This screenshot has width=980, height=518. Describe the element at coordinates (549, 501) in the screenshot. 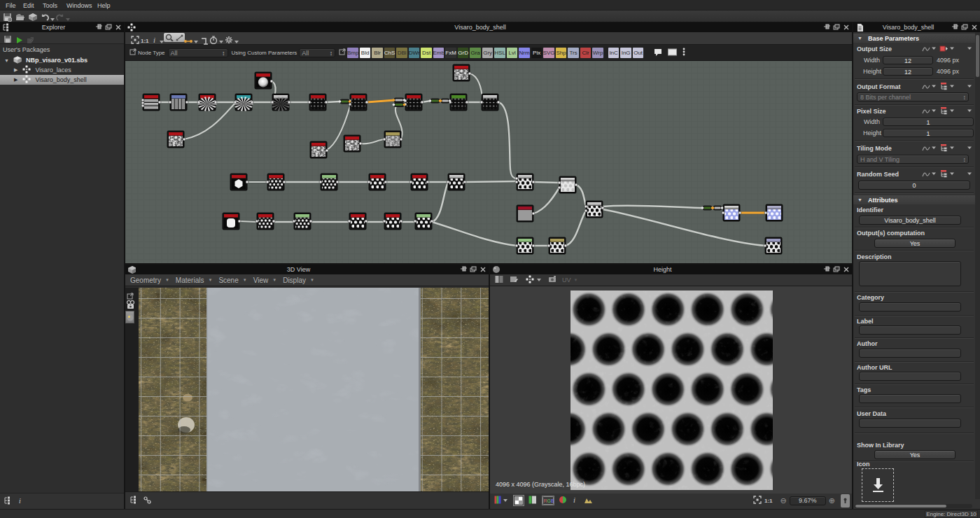

I see `svg-text: RGB` at that location.